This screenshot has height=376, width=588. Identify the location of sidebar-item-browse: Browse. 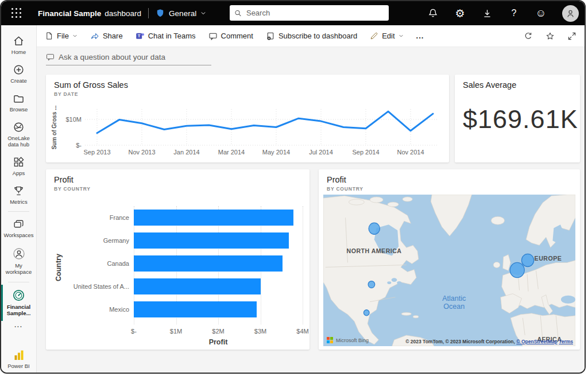
(18, 103).